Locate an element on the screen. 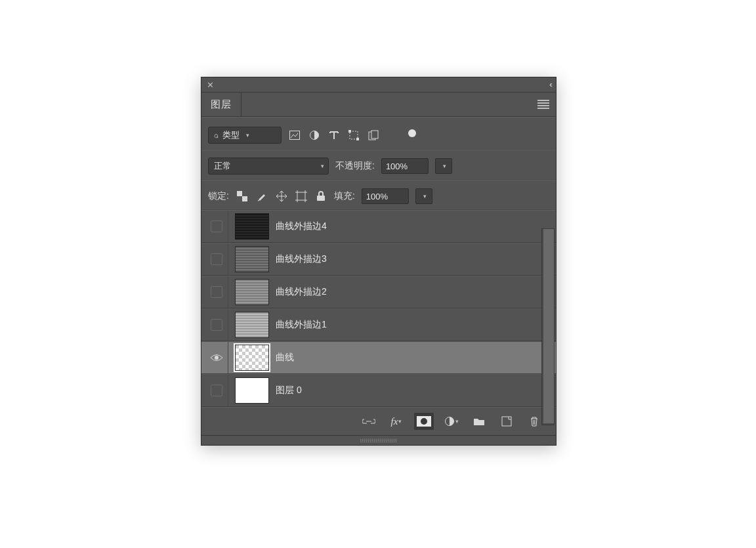  filter-smart-icon is located at coordinates (373, 135).